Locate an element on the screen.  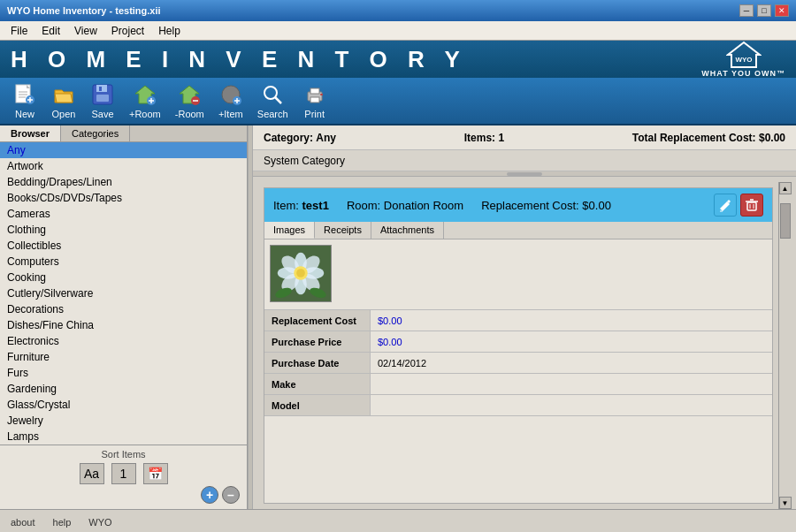
list-item: Dishes/Fine China is located at coordinates (124, 325).